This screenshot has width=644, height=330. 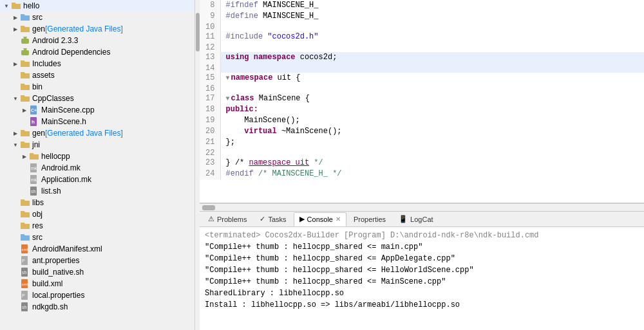 I want to click on sidebar-item-hello: ▼hello, so click(x=97, y=6).